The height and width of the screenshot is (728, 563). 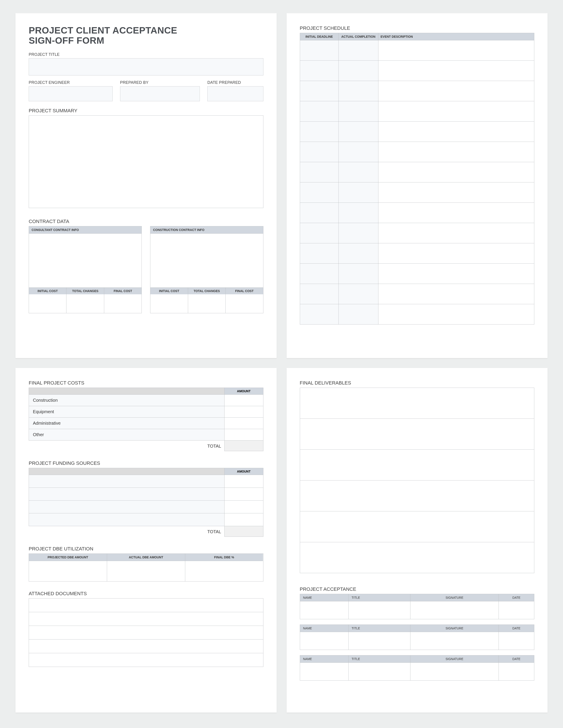 I want to click on field-project-summary, so click(x=146, y=162).